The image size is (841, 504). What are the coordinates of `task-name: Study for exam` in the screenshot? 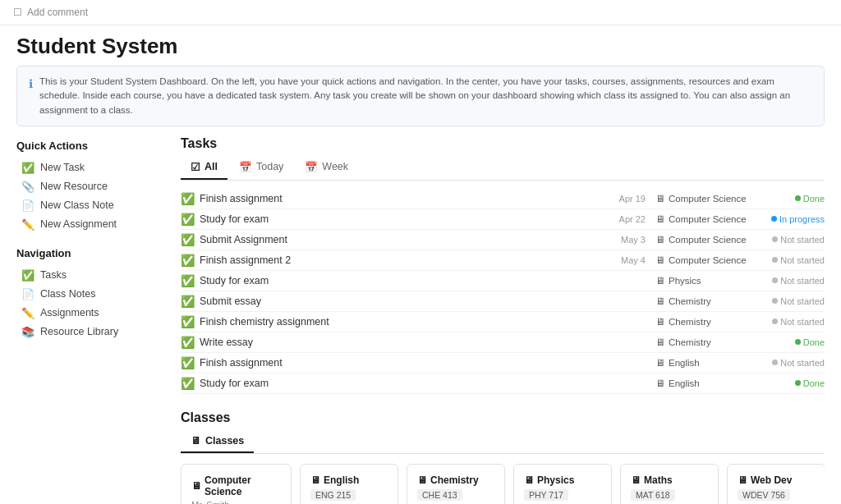 It's located at (407, 219).